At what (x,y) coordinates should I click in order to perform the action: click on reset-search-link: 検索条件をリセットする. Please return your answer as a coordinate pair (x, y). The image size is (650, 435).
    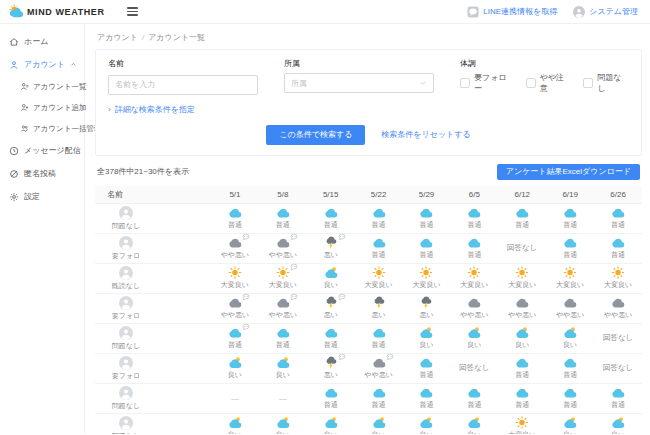
    Looking at the image, I should click on (426, 134).